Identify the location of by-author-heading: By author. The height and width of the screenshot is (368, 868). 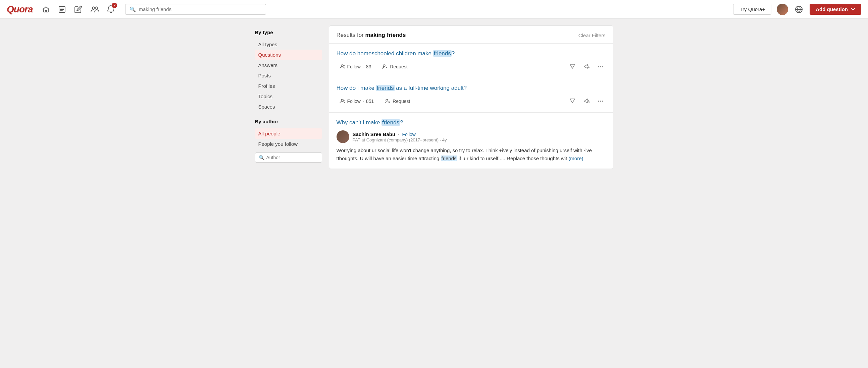
(288, 121).